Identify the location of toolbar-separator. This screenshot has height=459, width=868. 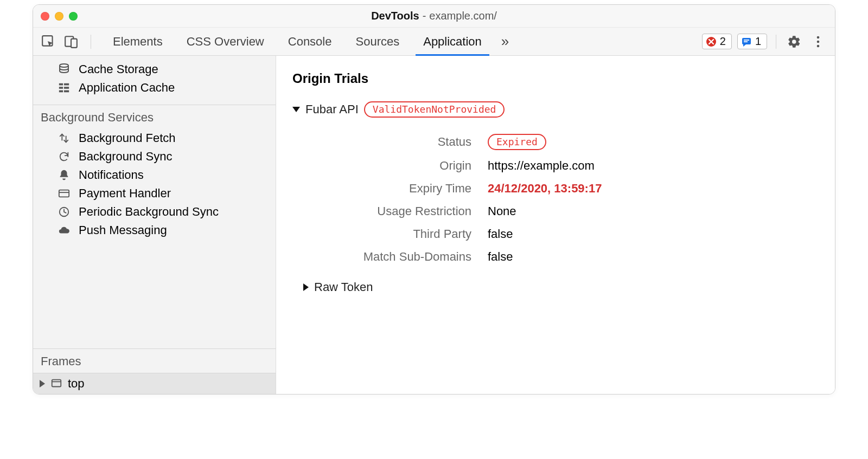
(776, 42).